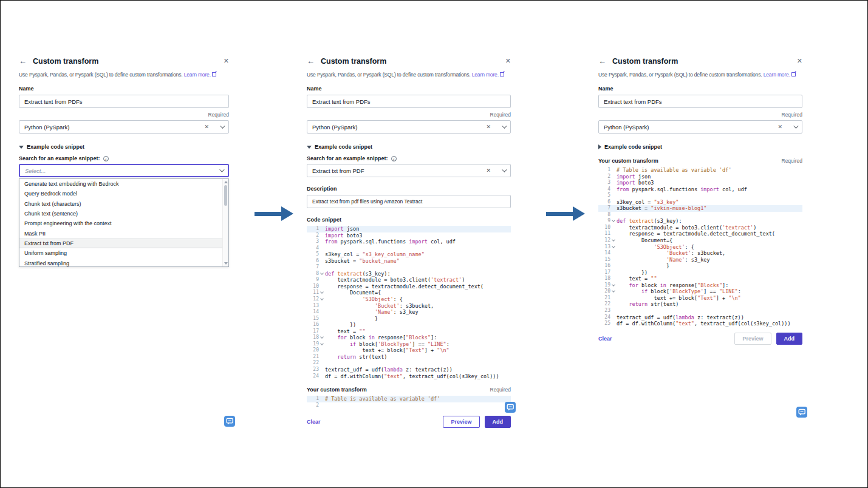  I want to click on code-line: 16 }), so click(409, 325).